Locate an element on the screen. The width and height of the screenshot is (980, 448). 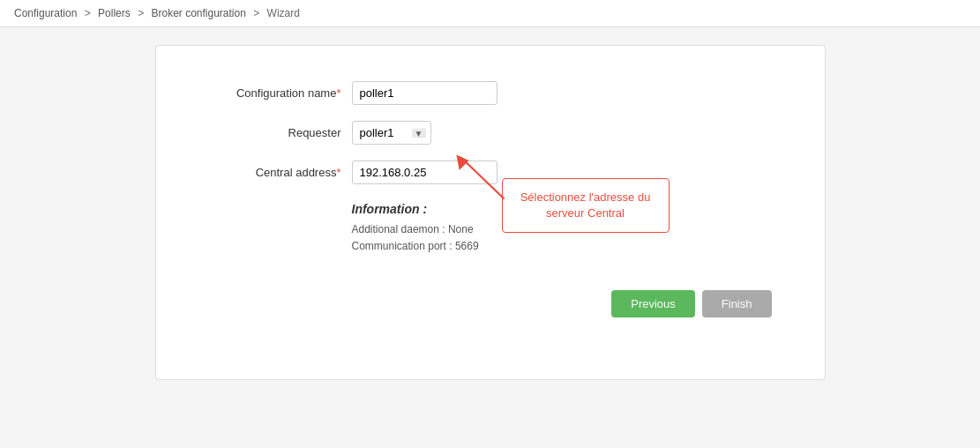
breadcrumb-wizard: Wizard is located at coordinates (284, 13).